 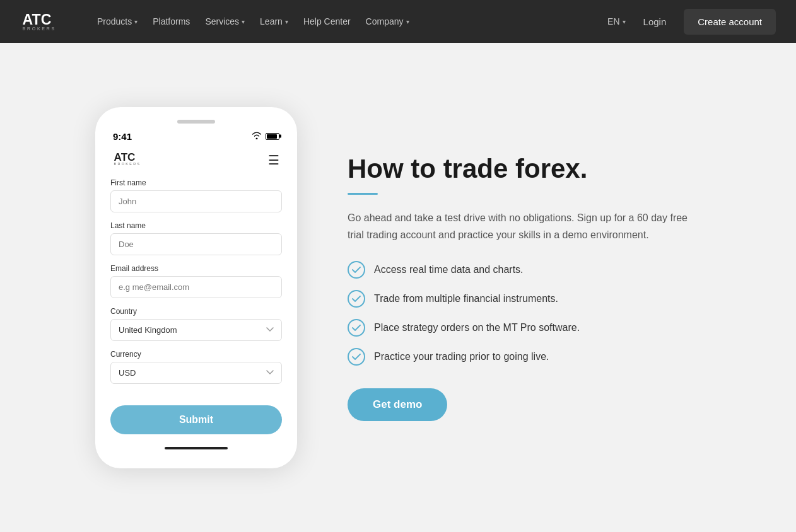 What do you see at coordinates (407, 21) in the screenshot?
I see `nav-company-chevron: ▾` at bounding box center [407, 21].